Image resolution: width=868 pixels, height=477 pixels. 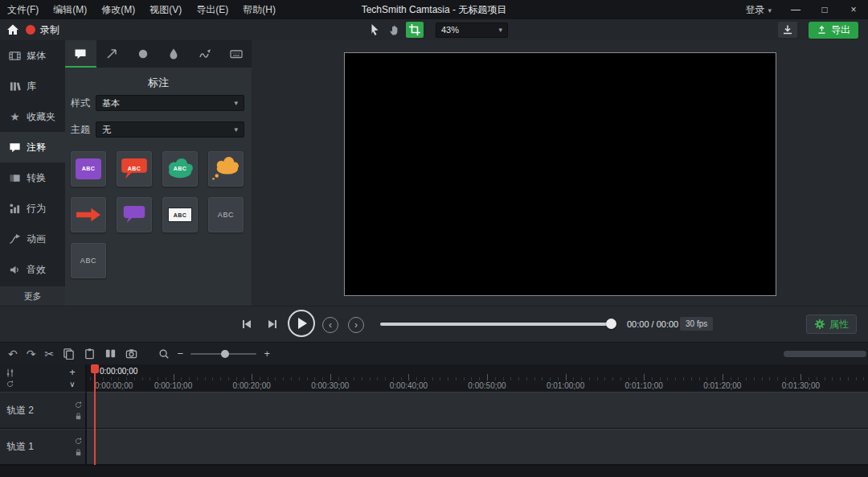 What do you see at coordinates (205, 54) in the screenshot?
I see `sketch-motion-icon` at bounding box center [205, 54].